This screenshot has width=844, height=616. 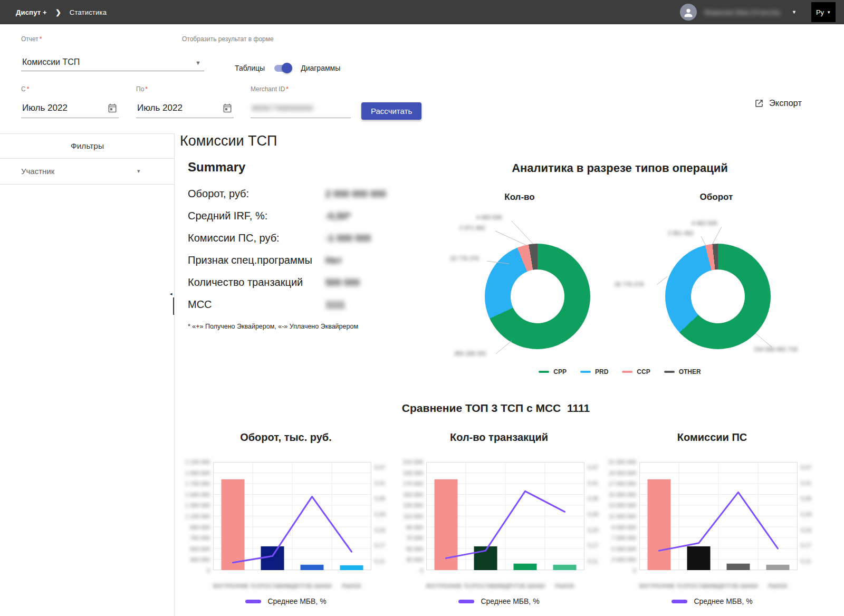 I want to click on legend-label: OTHER, so click(x=690, y=372).